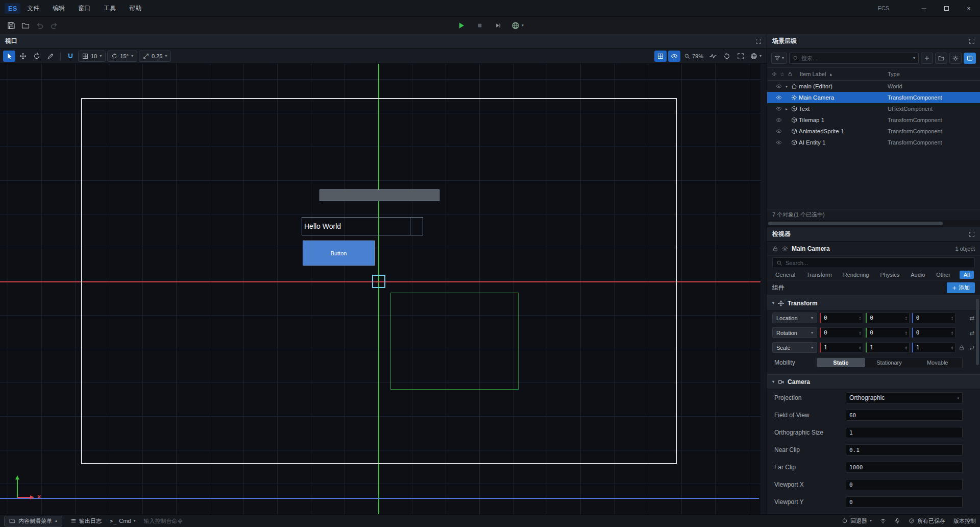  I want to click on network-status-button, so click(883, 521).